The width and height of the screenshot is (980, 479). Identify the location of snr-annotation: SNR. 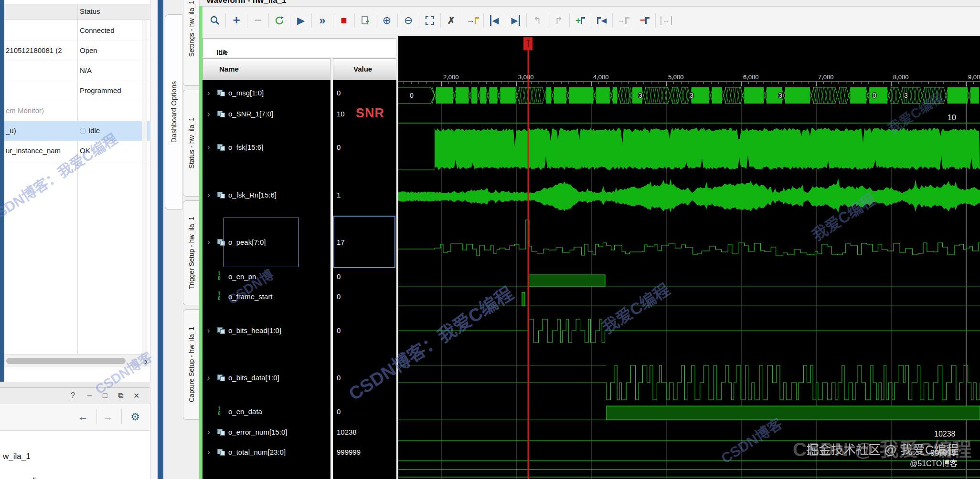
(370, 114).